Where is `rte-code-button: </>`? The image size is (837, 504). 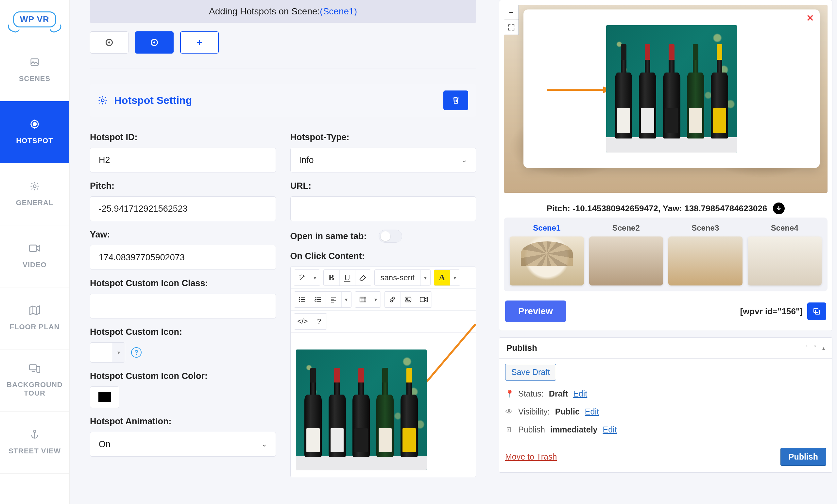 rte-code-button: </> is located at coordinates (303, 321).